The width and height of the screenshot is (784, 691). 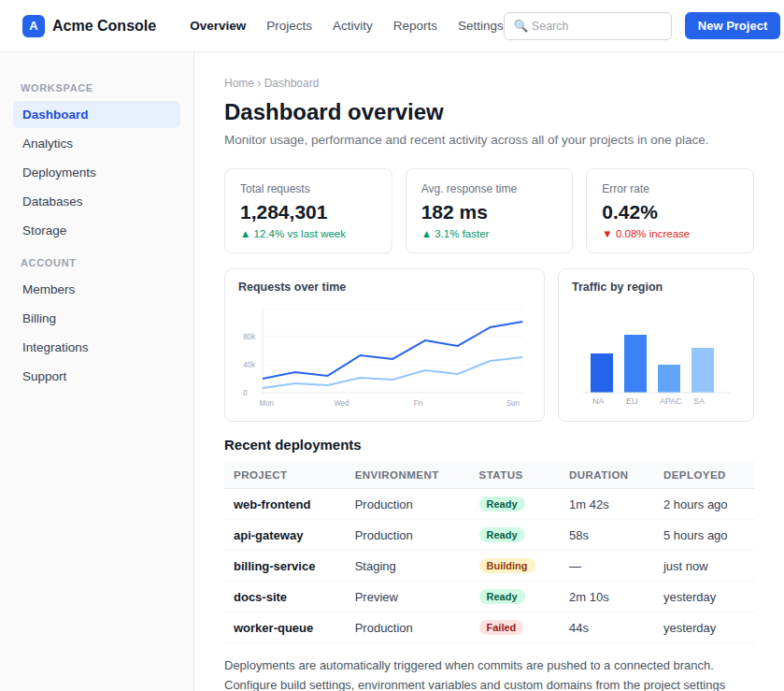 I want to click on svg-text: Fri, so click(x=419, y=404).